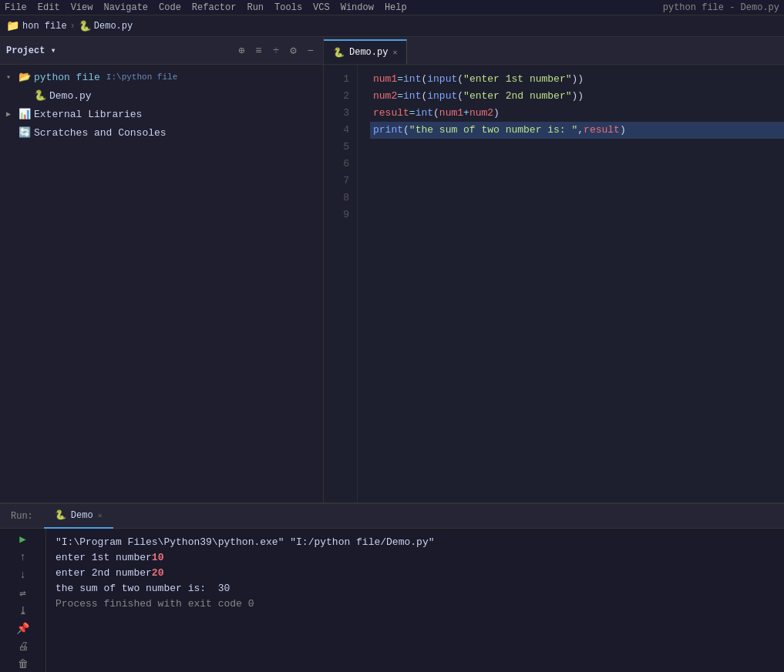  What do you see at coordinates (255, 8) in the screenshot?
I see `menu-run: Run` at bounding box center [255, 8].